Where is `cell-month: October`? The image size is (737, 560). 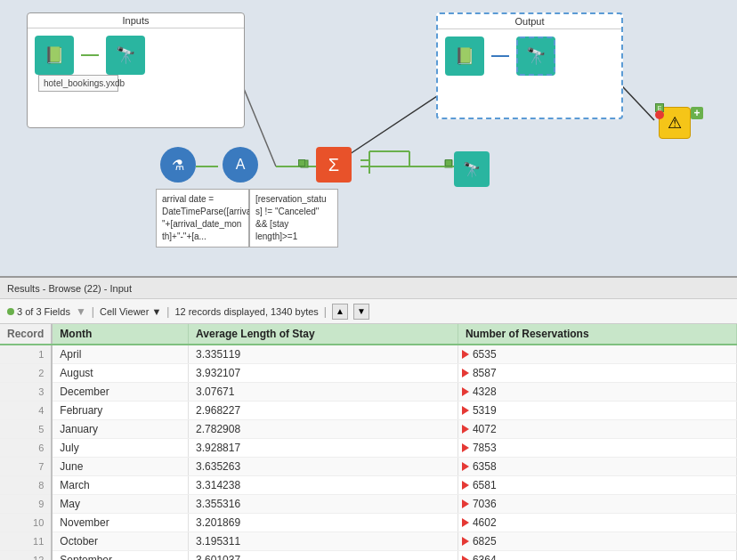
cell-month: October is located at coordinates (119, 541).